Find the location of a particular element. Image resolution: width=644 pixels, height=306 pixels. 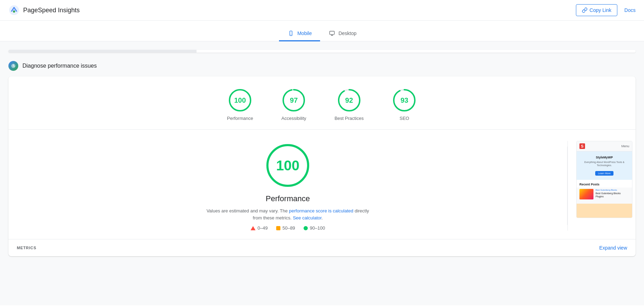

docs-link: Docs is located at coordinates (630, 10).